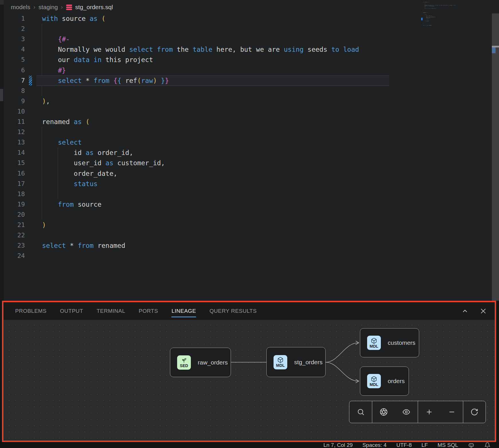 The width and height of the screenshot is (499, 448). I want to click on code-line-21: 21), so click(250, 225).